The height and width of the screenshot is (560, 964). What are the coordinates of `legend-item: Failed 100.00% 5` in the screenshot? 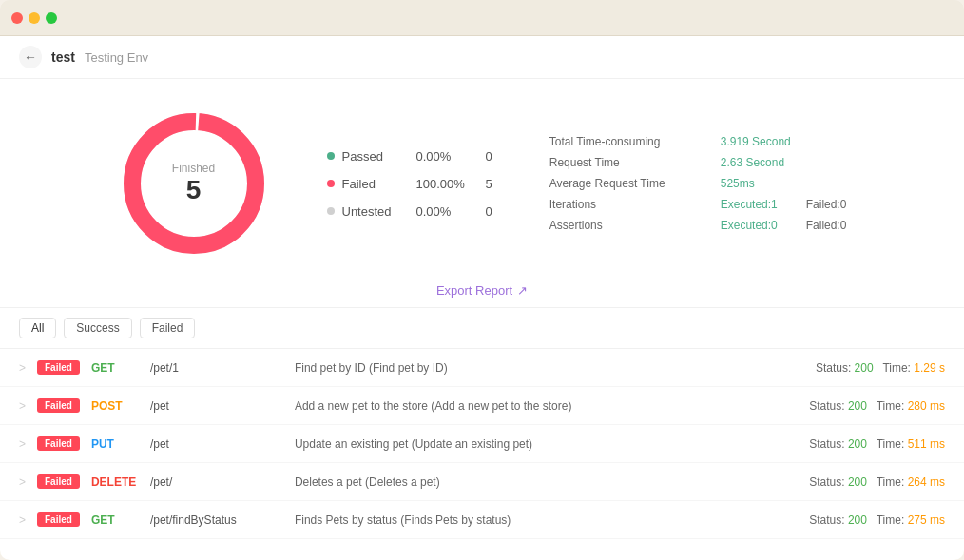 It's located at (410, 184).